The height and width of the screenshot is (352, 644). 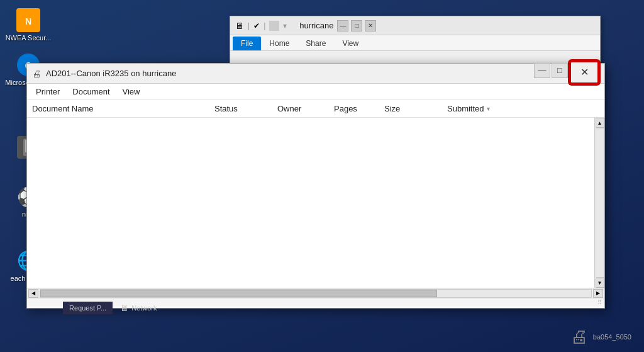 What do you see at coordinates (316, 293) in the screenshot?
I see `hscroll-track` at bounding box center [316, 293].